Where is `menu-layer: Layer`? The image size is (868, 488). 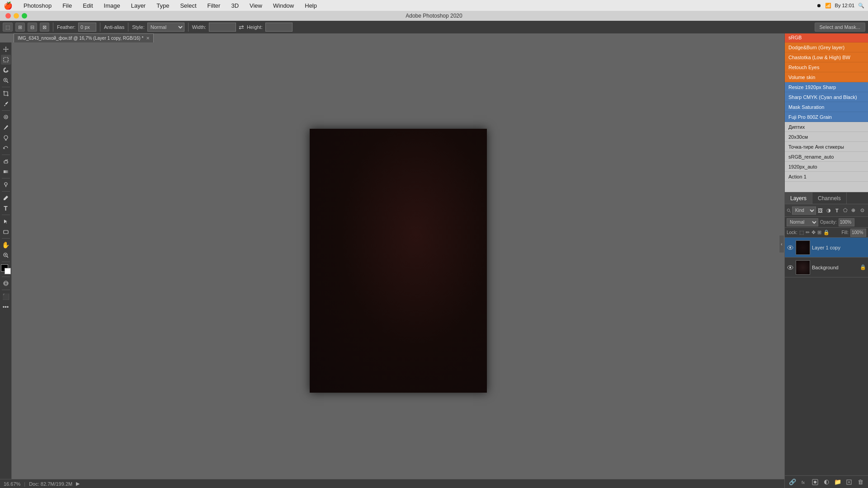 menu-layer: Layer is located at coordinates (138, 5).